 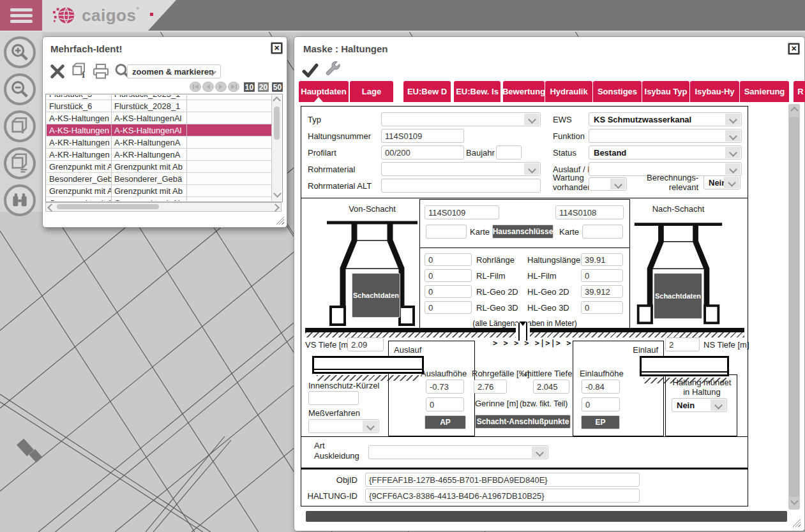 I want to click on tab-sanierung: Sanierung, so click(x=765, y=92).